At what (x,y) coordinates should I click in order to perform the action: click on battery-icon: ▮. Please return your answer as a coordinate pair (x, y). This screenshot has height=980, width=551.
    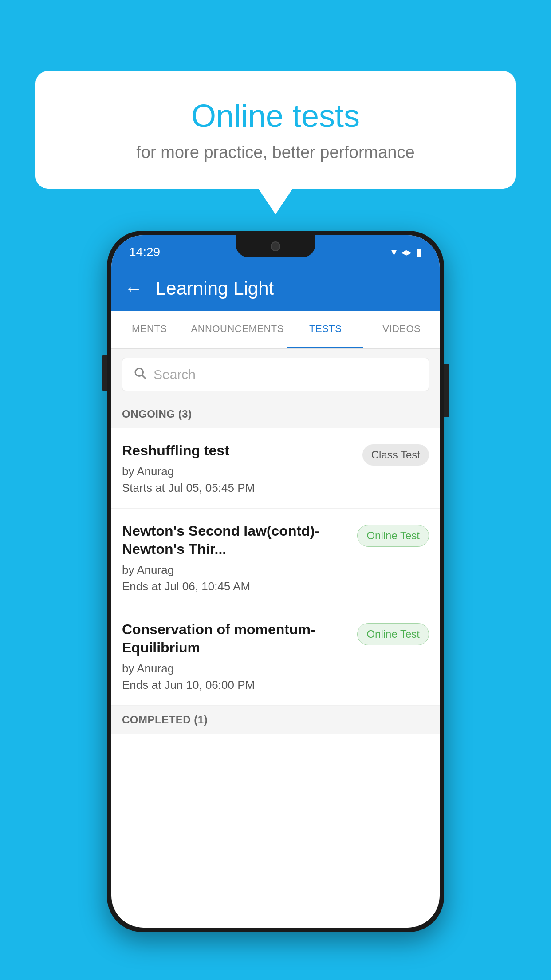
    Looking at the image, I should click on (419, 252).